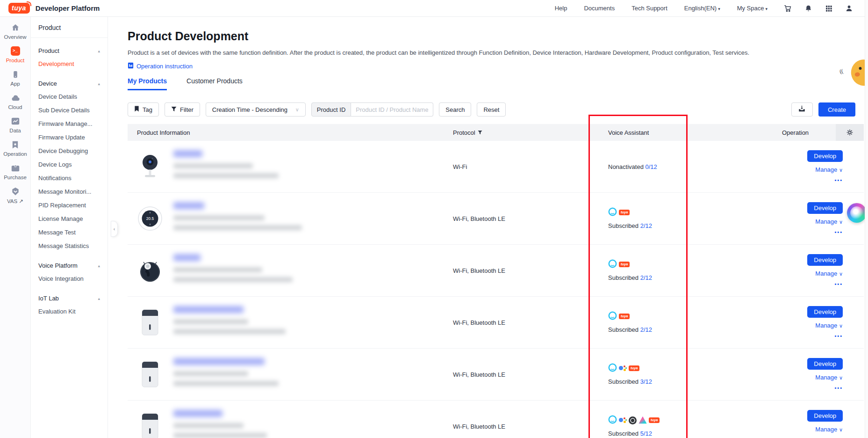  What do you see at coordinates (69, 312) in the screenshot?
I see `sidenav-item-evaluation-kit: Evaluation Kit` at bounding box center [69, 312].